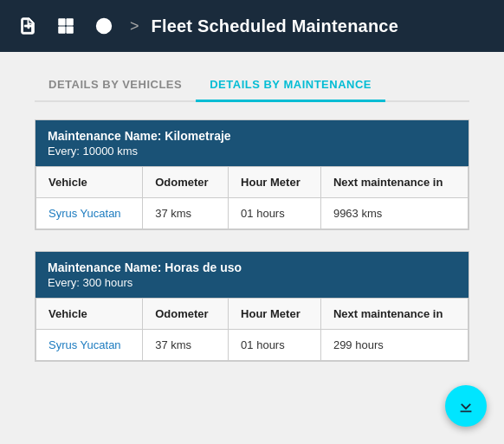 The height and width of the screenshot is (444, 504). I want to click on col-odometer-1: Odometer, so click(185, 183).